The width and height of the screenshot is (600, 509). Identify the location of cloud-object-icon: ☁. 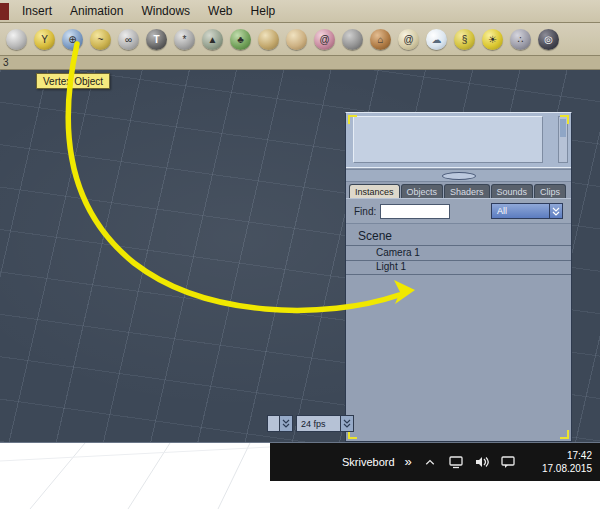
(436, 40).